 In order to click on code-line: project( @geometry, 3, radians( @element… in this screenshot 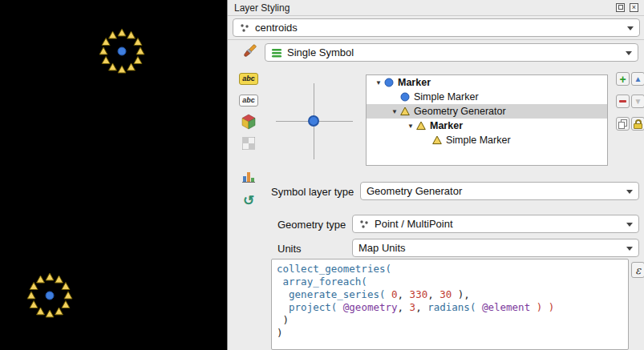, I will do `click(450, 308)`.